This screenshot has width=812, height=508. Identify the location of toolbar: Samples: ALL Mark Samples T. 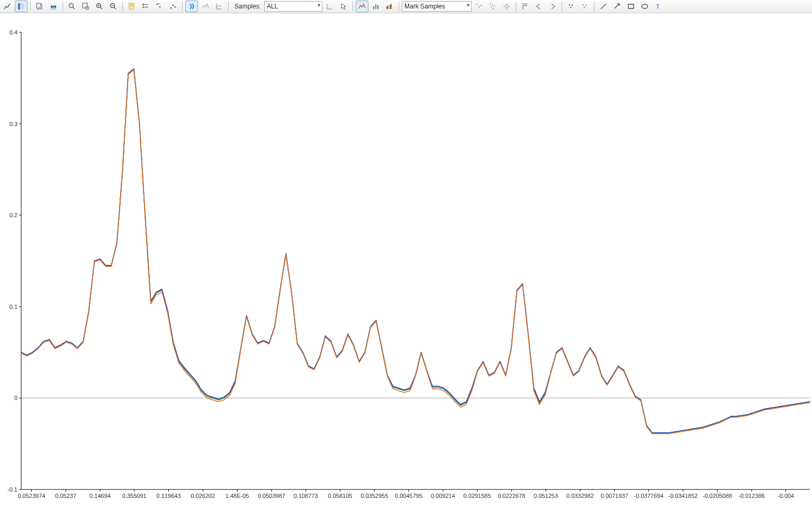
(406, 6).